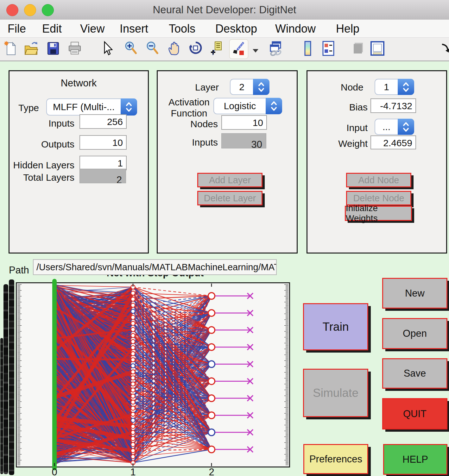 The width and height of the screenshot is (449, 476). Describe the element at coordinates (103, 176) in the screenshot. I see `total-layers-field: 2` at that location.